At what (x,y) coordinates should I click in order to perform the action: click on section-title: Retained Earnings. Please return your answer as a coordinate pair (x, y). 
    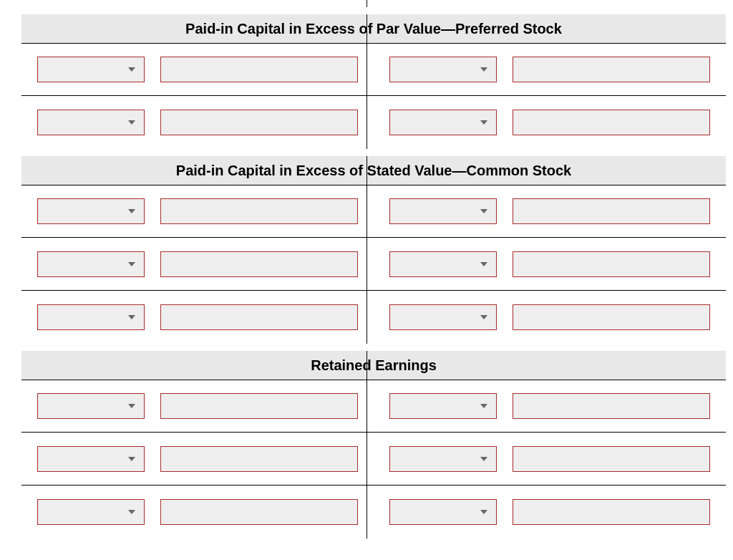
    Looking at the image, I should click on (374, 365).